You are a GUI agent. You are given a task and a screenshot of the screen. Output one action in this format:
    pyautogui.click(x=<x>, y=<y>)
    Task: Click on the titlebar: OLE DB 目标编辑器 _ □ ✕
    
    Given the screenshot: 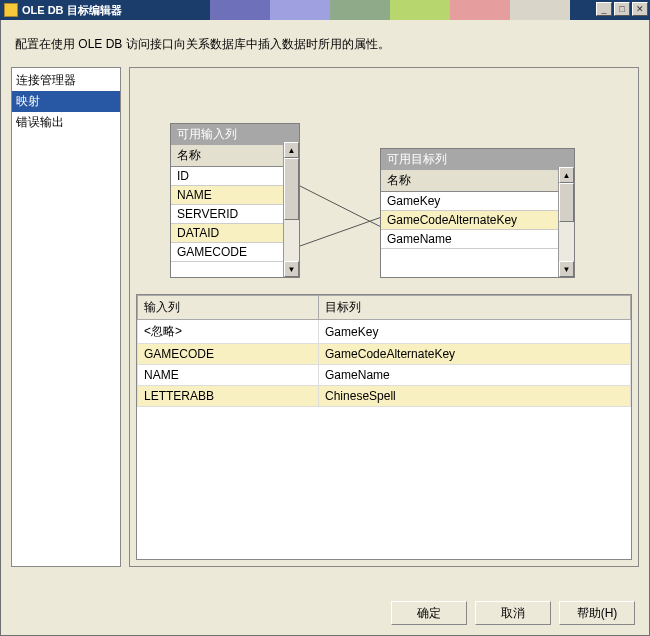 What is the action you would take?
    pyautogui.click(x=325, y=10)
    